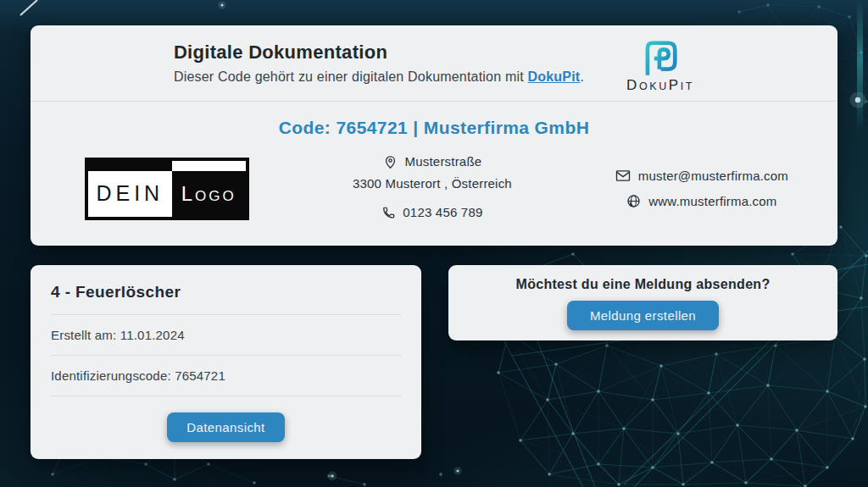 The image size is (868, 487). Describe the element at coordinates (687, 86) in the screenshot. I see `wordmark-it: it` at that location.